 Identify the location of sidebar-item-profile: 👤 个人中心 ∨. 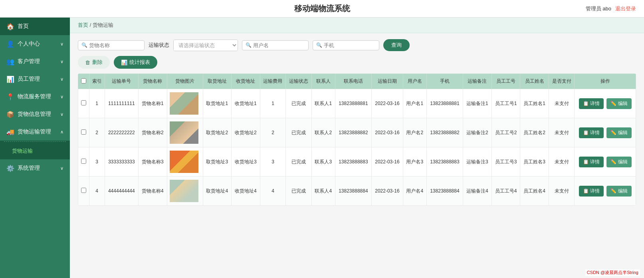
(35, 44).